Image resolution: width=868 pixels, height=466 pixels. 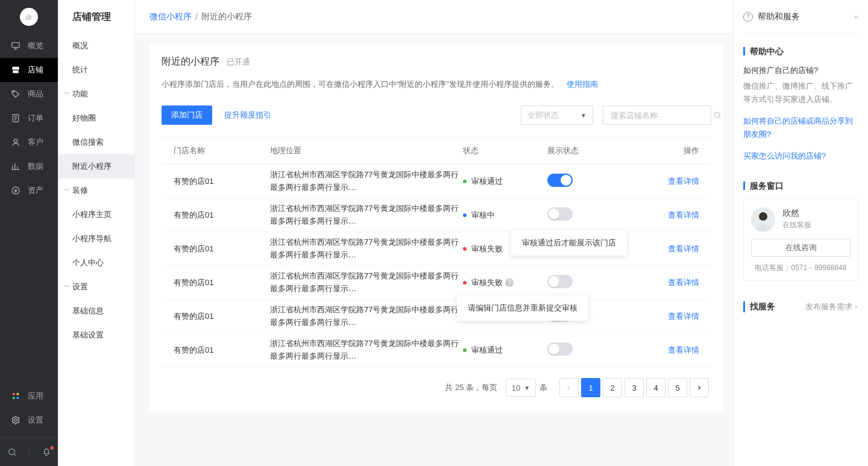 I want to click on rail-item-goods: 商品, so click(x=29, y=94).